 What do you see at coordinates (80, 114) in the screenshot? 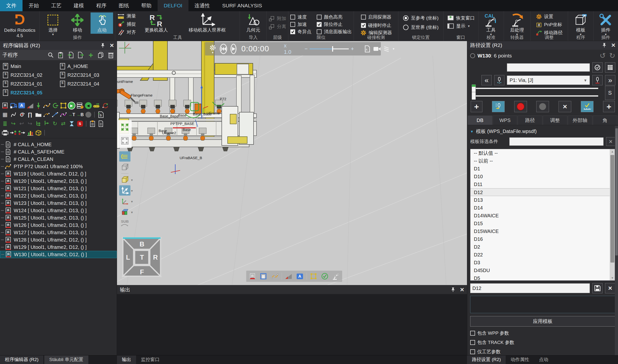
I see `to-b-icon: →B` at bounding box center [80, 114].